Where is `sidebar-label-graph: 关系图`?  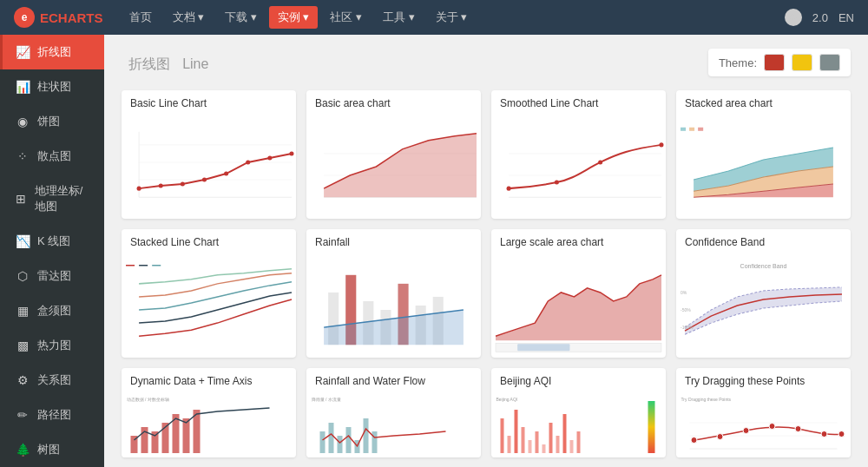
sidebar-label-graph: 关系图 is located at coordinates (54, 380).